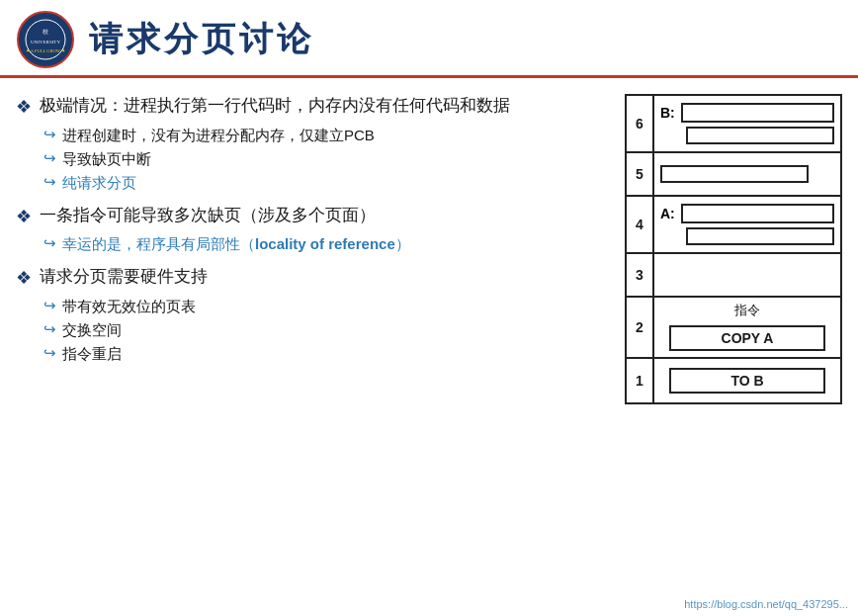 This screenshot has width=858, height=616. Describe the element at coordinates (92, 354) in the screenshot. I see `sub-text-3c: 指令重启` at that location.